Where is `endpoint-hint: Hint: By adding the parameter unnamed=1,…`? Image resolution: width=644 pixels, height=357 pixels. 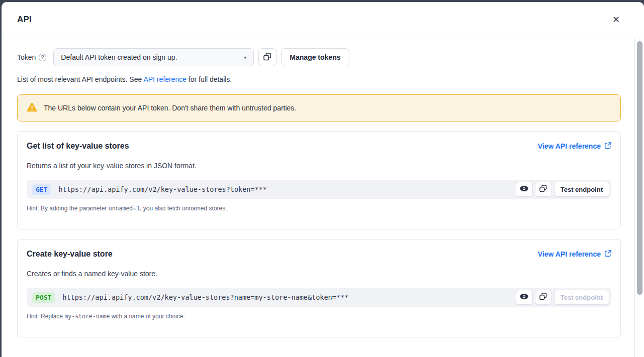
endpoint-hint: Hint: By adding the parameter unnamed=1,… is located at coordinates (319, 208).